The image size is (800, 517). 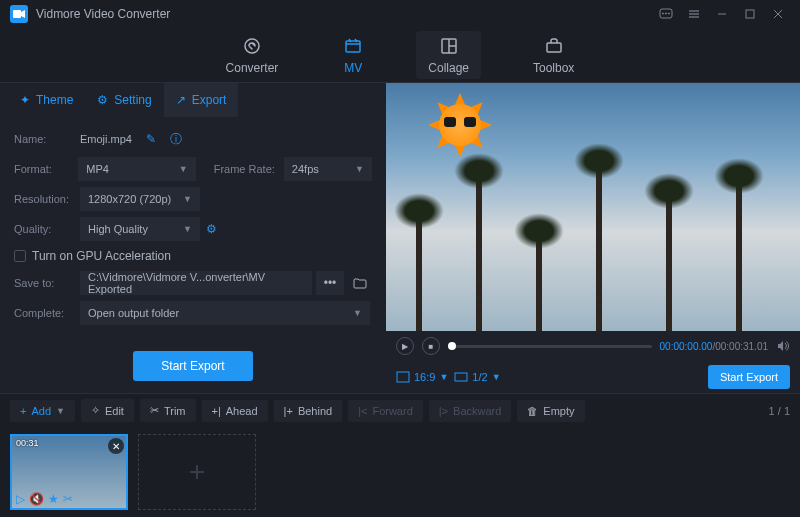 What do you see at coordinates (362, 411) in the screenshot?
I see `forward-icon: |<` at bounding box center [362, 411].